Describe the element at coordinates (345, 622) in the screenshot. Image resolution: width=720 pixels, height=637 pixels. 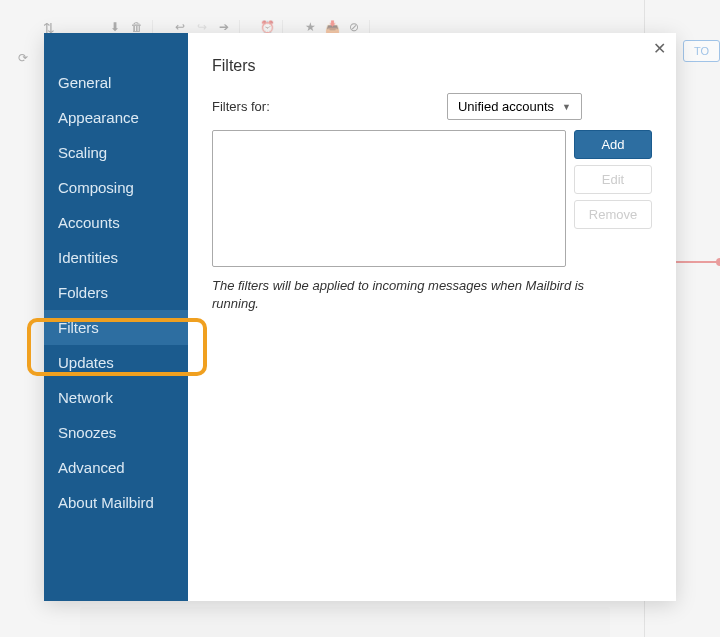
I see `bg-content-area` at that location.